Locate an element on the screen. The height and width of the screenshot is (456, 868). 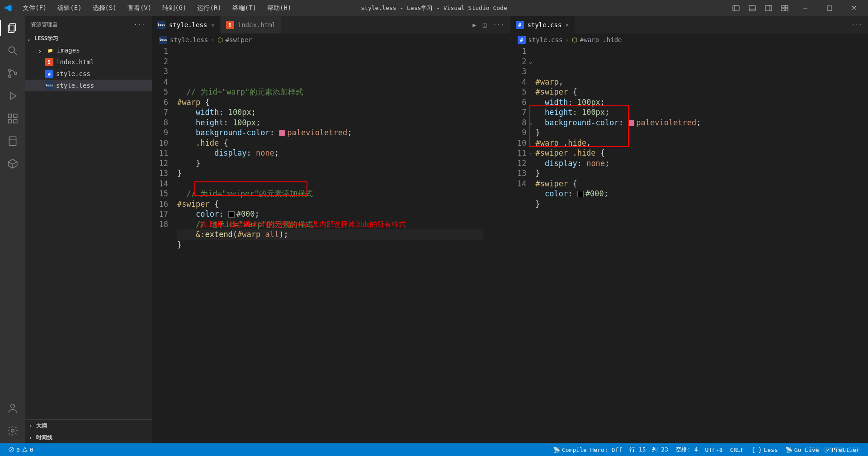
right-breadcrumb: # style.css › ⬡ #warp .hide is located at coordinates (689, 40).